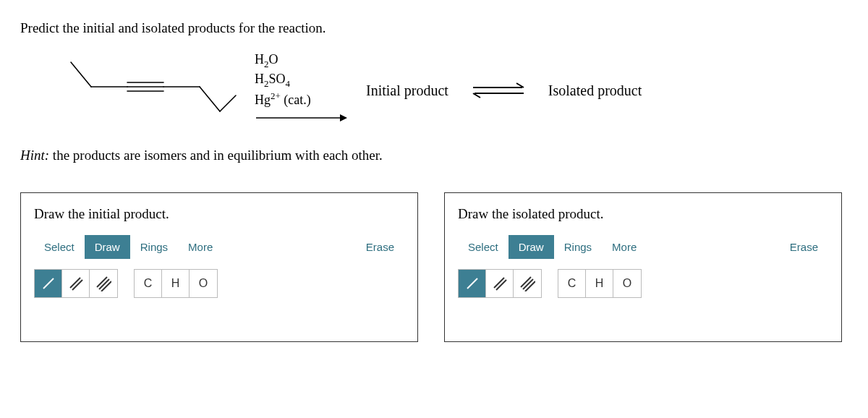 This screenshot has height=418, width=868. I want to click on equilibrium-arrow-icon, so click(498, 90).